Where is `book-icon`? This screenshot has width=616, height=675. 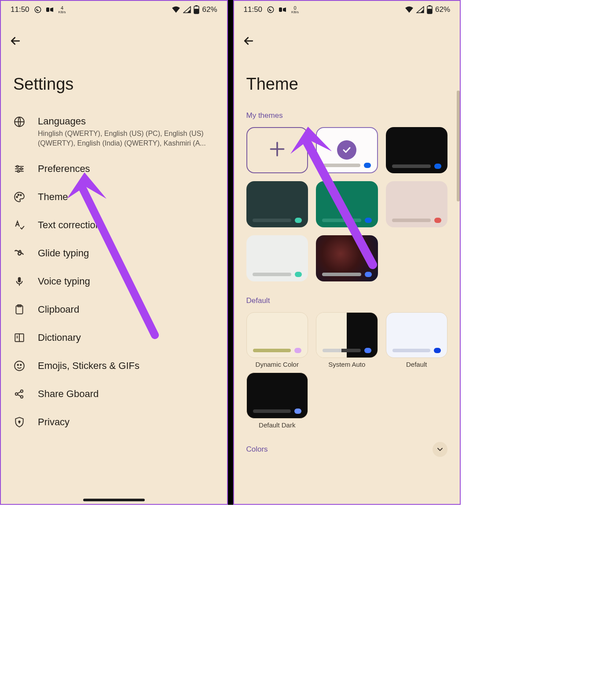 book-icon is located at coordinates (19, 338).